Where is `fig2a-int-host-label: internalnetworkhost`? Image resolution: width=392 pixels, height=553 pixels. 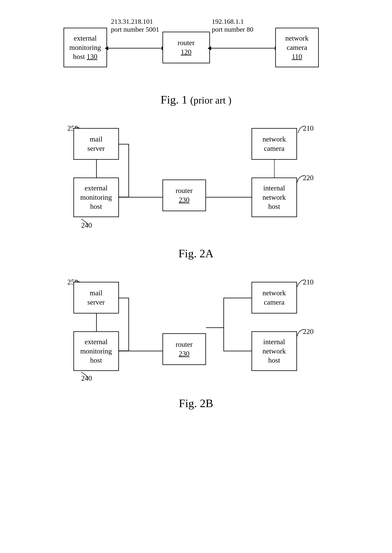
fig2a-int-host-label: internalnetworkhost is located at coordinates (274, 197).